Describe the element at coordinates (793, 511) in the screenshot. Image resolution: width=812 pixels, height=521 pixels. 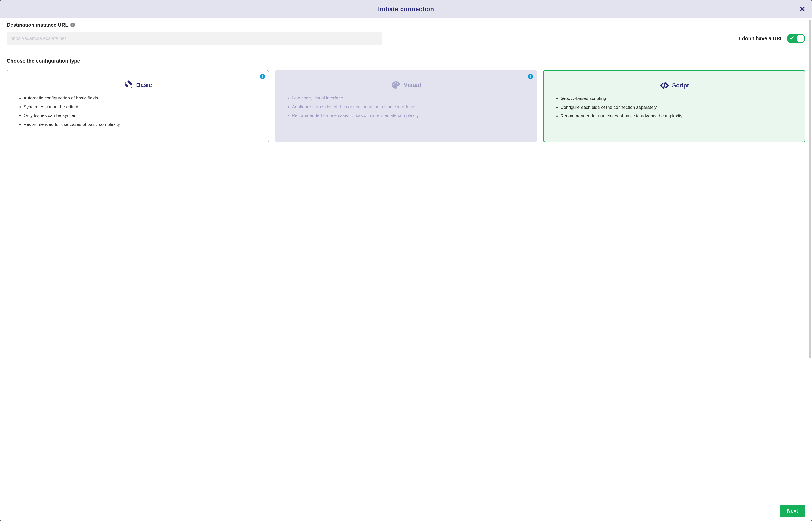
I see `next-button: Next` at that location.